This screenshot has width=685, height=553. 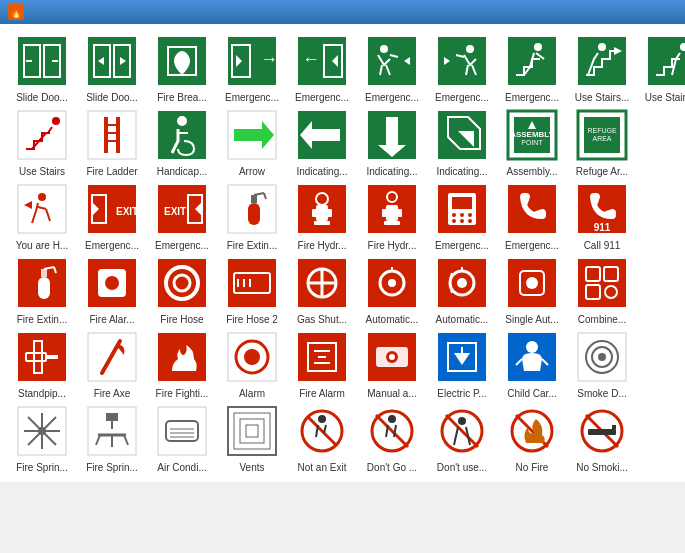 I want to click on icon-cell-fire-axe: Fire Axe, so click(x=112, y=364).